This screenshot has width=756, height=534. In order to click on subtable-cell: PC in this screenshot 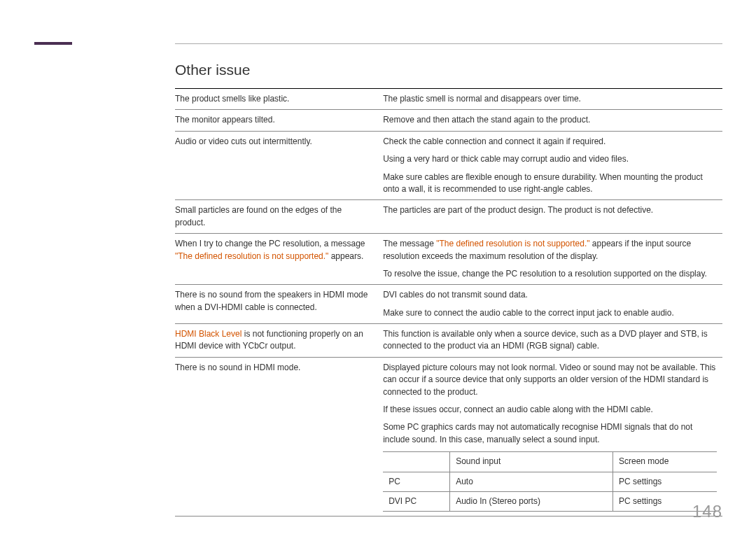, I will do `click(416, 482)`.